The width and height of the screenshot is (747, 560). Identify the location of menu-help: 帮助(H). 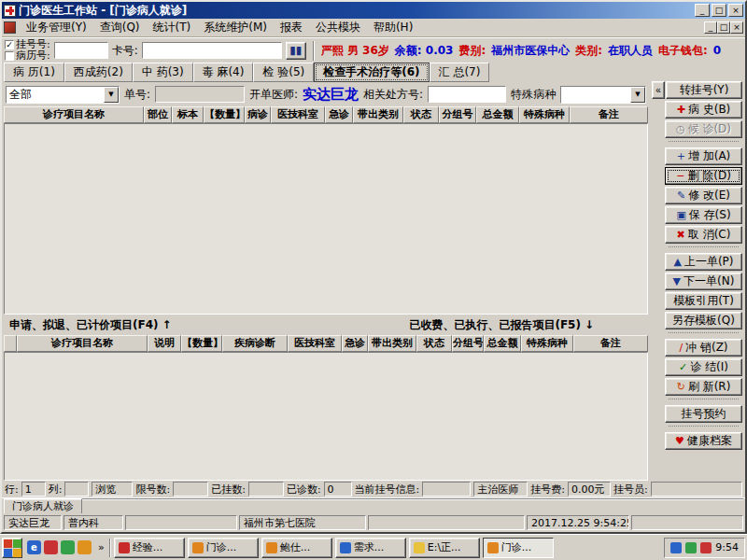
(393, 28).